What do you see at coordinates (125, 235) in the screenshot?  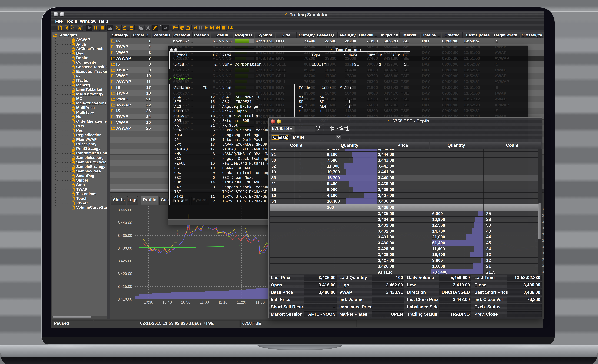 I see `svg-text: 3,435.00` at bounding box center [125, 235].